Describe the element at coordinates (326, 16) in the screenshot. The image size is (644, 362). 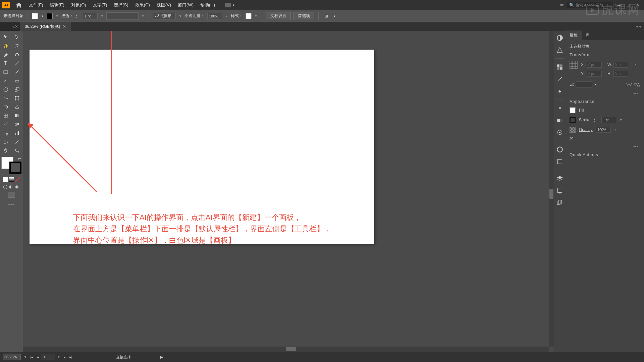
I see `align-to-button: ⊞` at that location.